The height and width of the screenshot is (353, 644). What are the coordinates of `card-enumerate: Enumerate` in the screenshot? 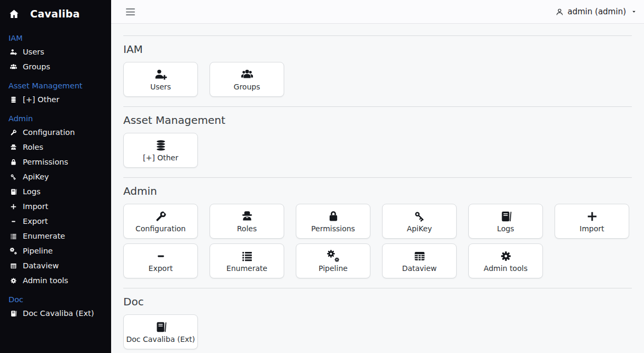 It's located at (247, 261).